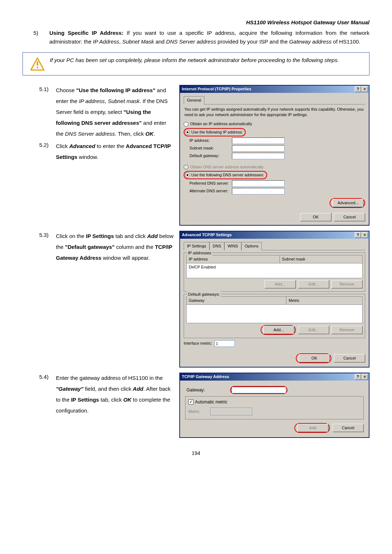 The height and width of the screenshot is (554, 392). What do you see at coordinates (350, 217) in the screenshot?
I see `cancel-button: Cancel` at bounding box center [350, 217].